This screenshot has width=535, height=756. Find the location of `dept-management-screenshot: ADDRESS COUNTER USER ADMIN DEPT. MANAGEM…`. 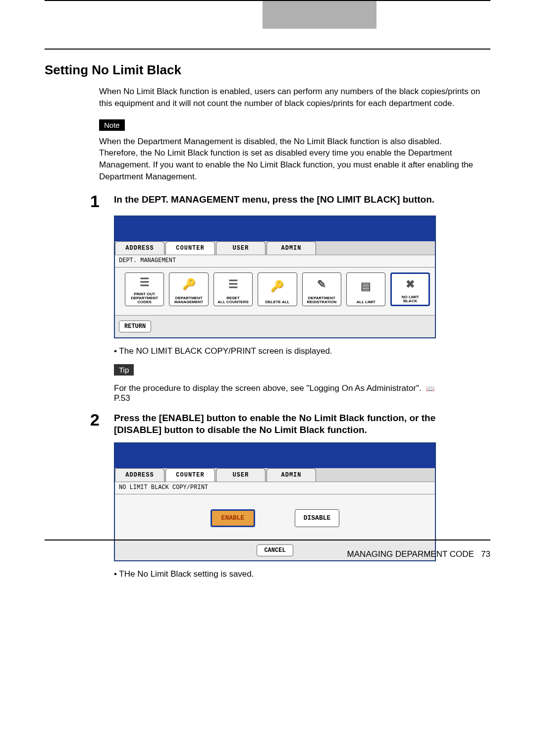

dept-management-screenshot: ADDRESS COUNTER USER ADMIN DEPT. MANAGEM… is located at coordinates (275, 277).